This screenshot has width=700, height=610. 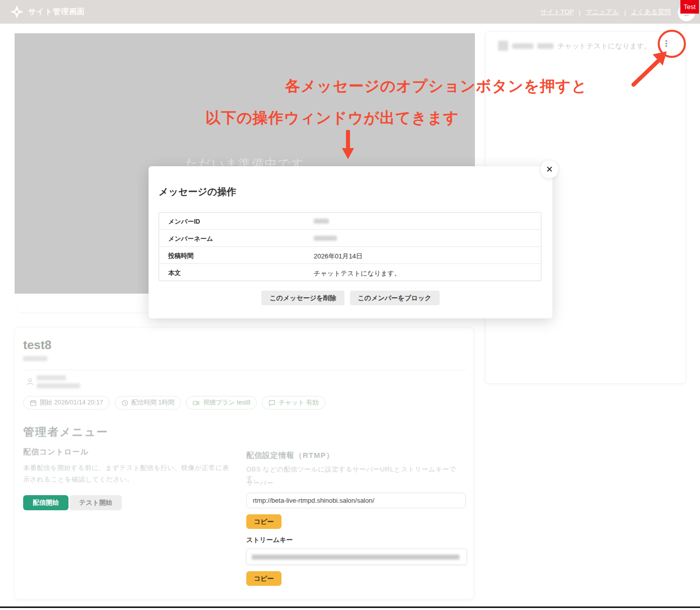 What do you see at coordinates (602, 12) in the screenshot?
I see `nav-link-manual: マニュアル` at bounding box center [602, 12].